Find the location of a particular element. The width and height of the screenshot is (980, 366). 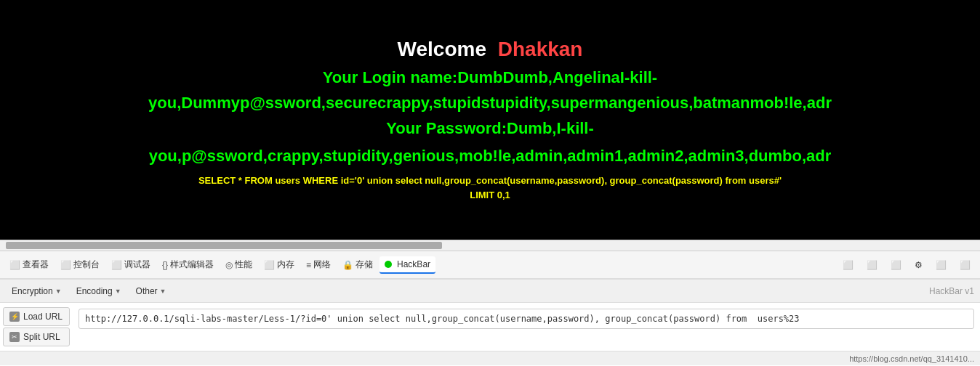

devtools-right-buttons: ⬜ ⬜ ⬜ ⚙ ⬜ ⬜ is located at coordinates (907, 265).